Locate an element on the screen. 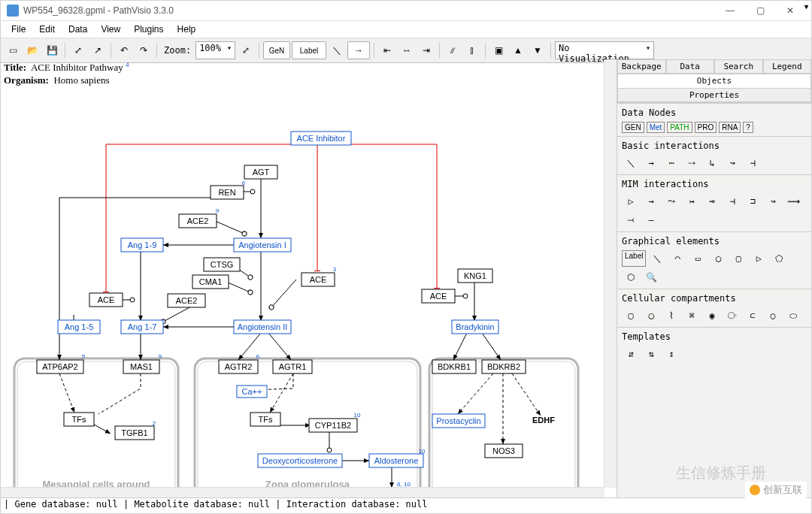 The image size is (812, 514). arrow-dropdown: → is located at coordinates (359, 50).